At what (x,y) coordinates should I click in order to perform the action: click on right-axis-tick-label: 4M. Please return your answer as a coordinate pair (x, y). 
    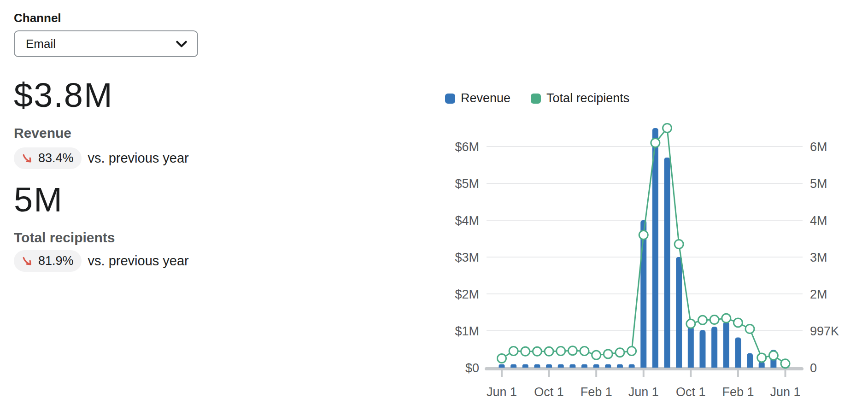
    Looking at the image, I should click on (819, 221).